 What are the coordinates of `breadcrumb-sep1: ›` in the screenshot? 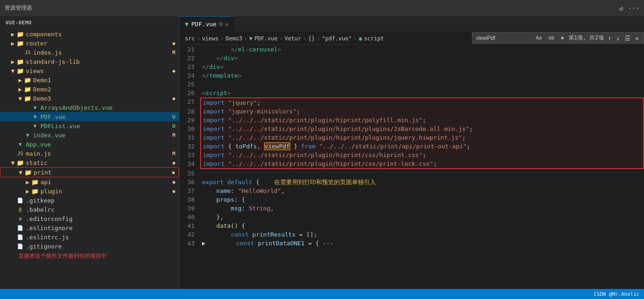 It's located at (199, 39).